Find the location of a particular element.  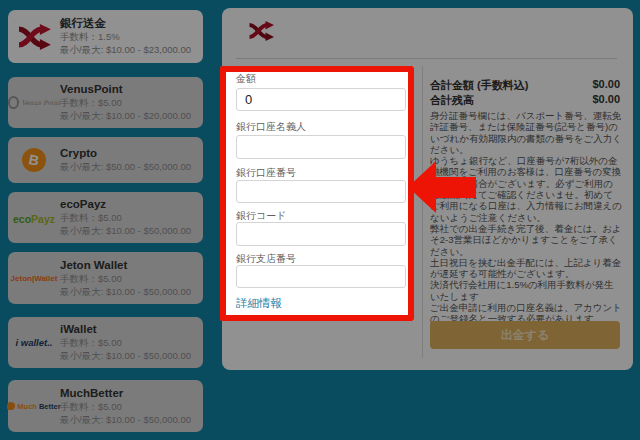

details-link: 詳細情報 is located at coordinates (259, 304).